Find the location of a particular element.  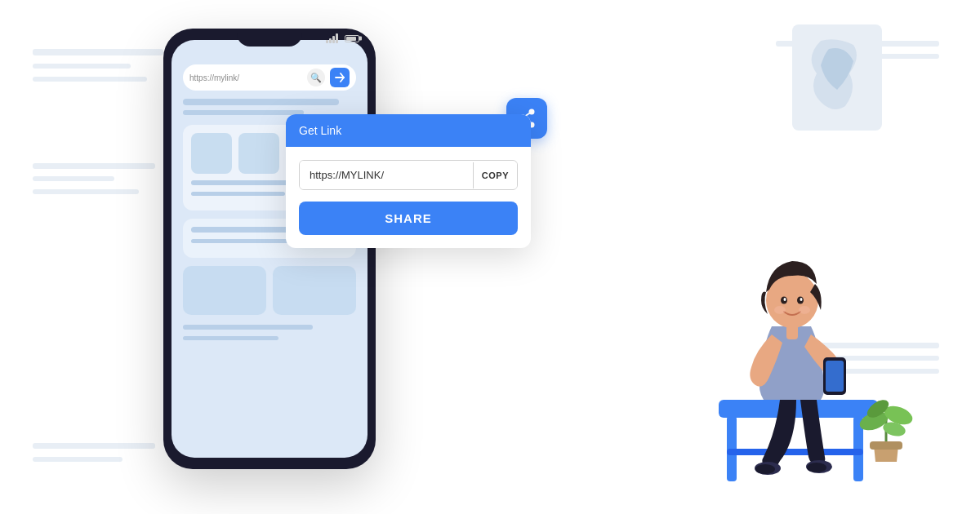

share-button: SHARE is located at coordinates (408, 219).